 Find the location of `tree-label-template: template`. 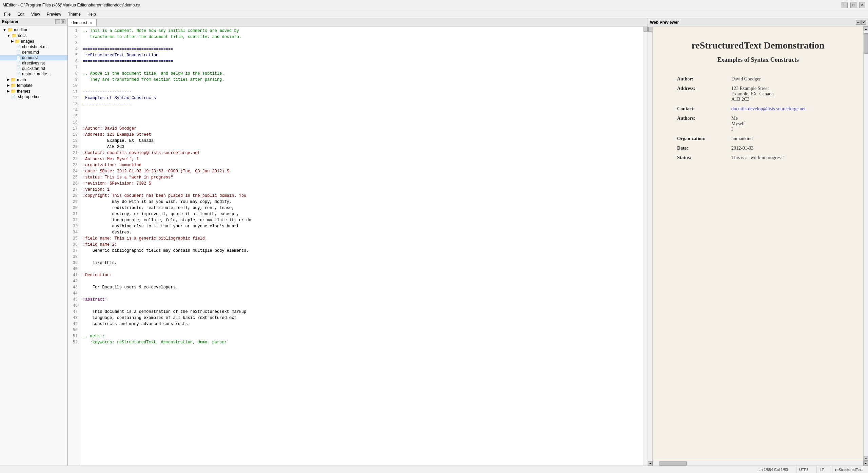

tree-label-template: template is located at coordinates (25, 86).